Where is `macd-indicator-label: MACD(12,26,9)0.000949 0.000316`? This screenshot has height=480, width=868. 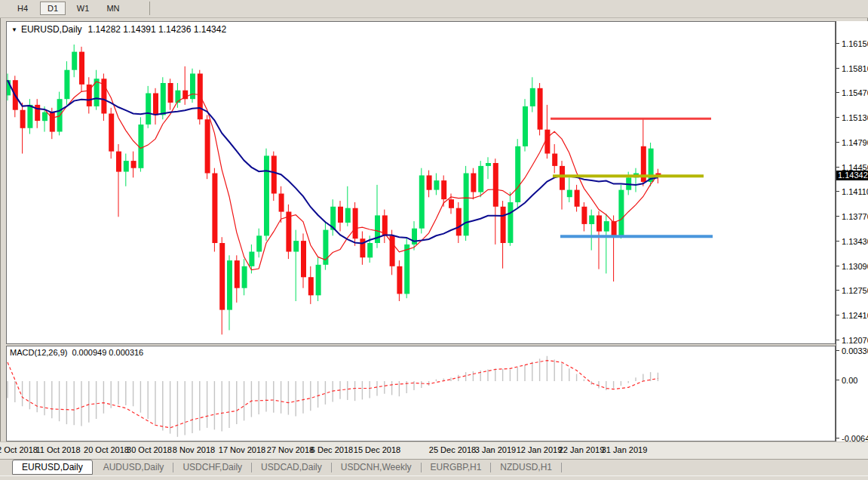 macd-indicator-label: MACD(12,26,9)0.000949 0.000316 is located at coordinates (77, 352).